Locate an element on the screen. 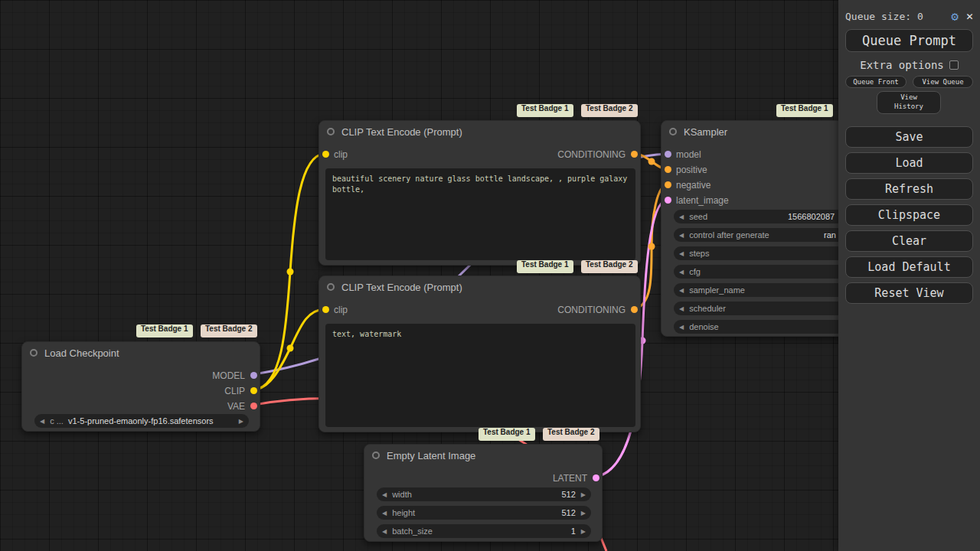 This screenshot has height=551, width=980. prompt-textarea: beautiful scenery nature glass bottle la… is located at coordinates (481, 214).